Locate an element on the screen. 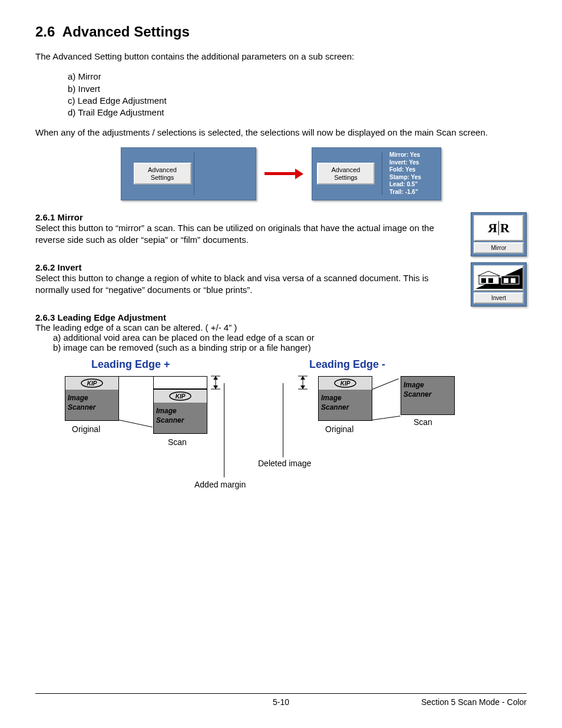  subhead-mirror: 2.6.1 Mirror is located at coordinates (247, 217).